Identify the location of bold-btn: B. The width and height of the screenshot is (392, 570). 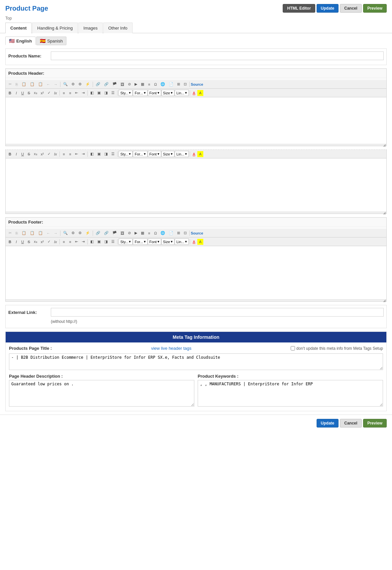
(10, 93).